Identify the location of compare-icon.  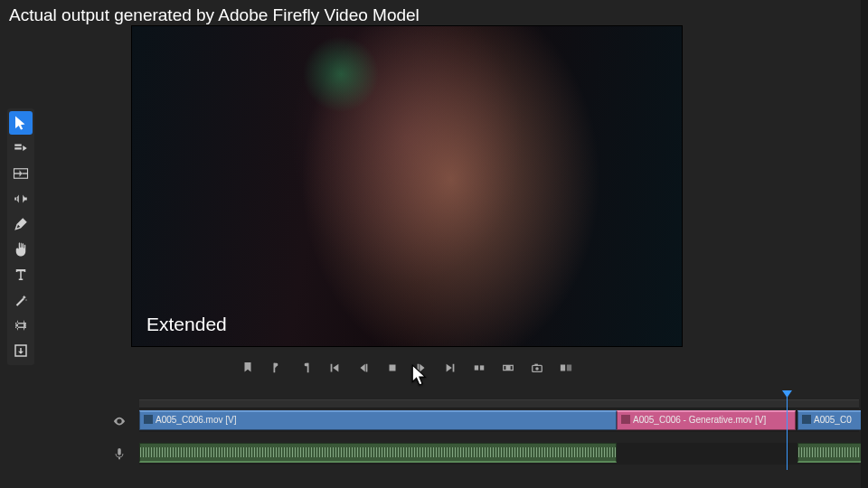
(566, 368).